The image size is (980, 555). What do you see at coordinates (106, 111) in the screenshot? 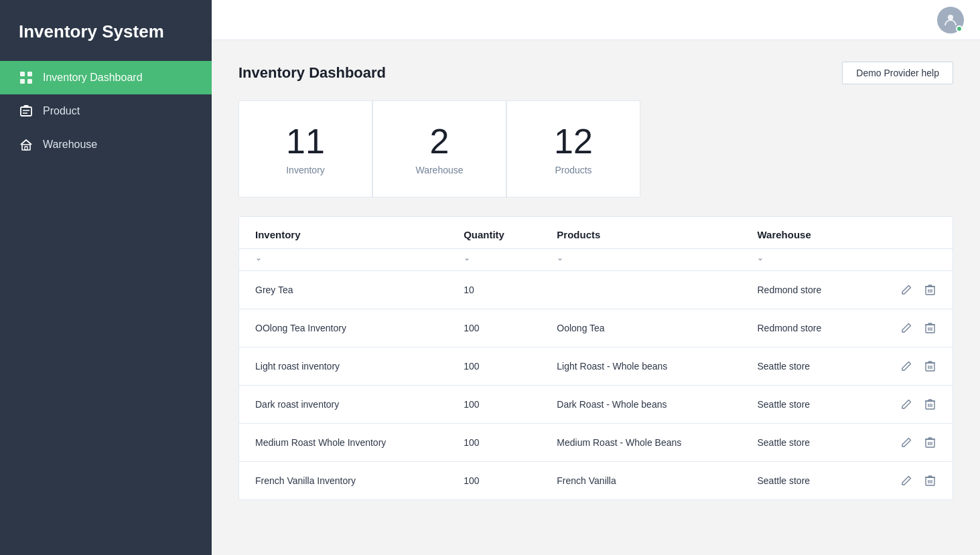
I see `sidebar-nav: Inventory Dashboard Product` at bounding box center [106, 111].